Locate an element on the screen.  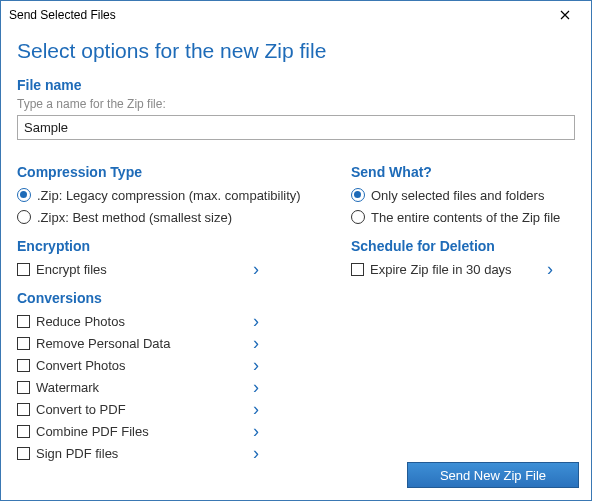
filename-label: File name is located at coordinates (296, 85).